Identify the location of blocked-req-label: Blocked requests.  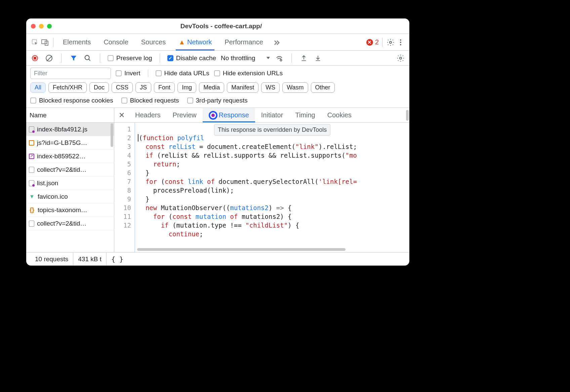
(155, 101).